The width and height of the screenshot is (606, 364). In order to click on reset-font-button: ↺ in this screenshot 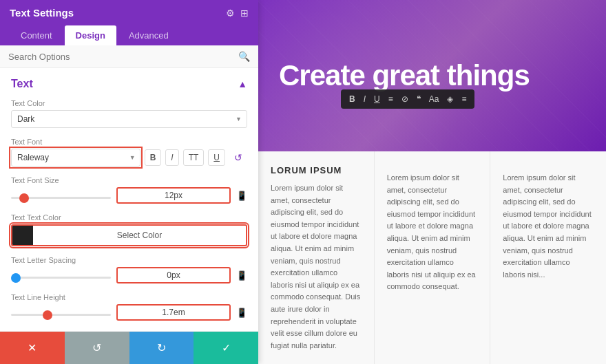, I will do `click(238, 158)`.